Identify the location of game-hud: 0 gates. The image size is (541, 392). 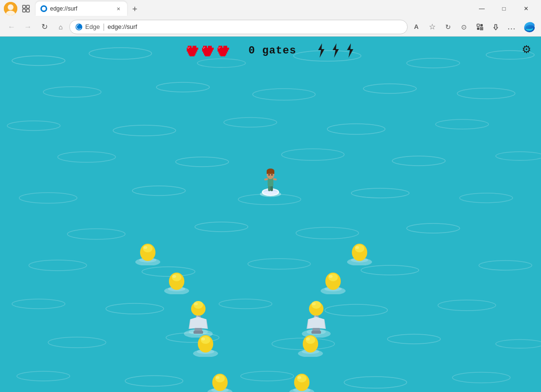
(270, 51).